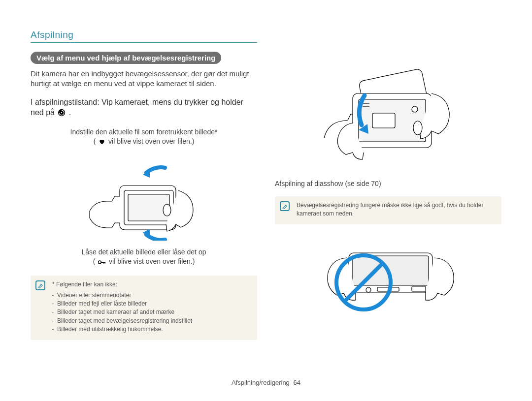  Describe the element at coordinates (297, 383) in the screenshot. I see `footer-page-number: 64` at that location.